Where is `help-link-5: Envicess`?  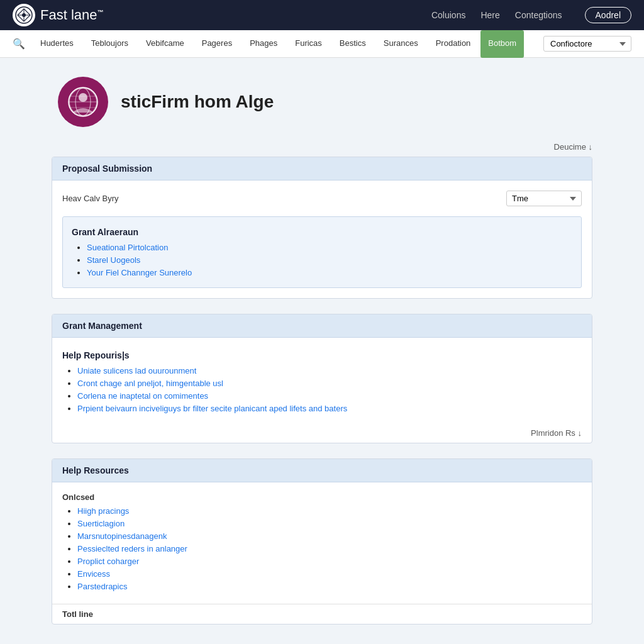
help-link-5: Envicess is located at coordinates (94, 574).